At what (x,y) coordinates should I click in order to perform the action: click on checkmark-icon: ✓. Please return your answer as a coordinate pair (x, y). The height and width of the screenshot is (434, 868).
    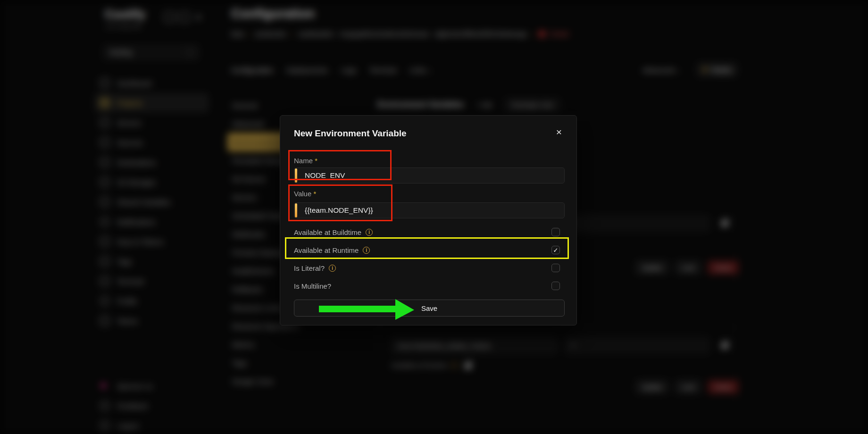
    Looking at the image, I should click on (556, 250).